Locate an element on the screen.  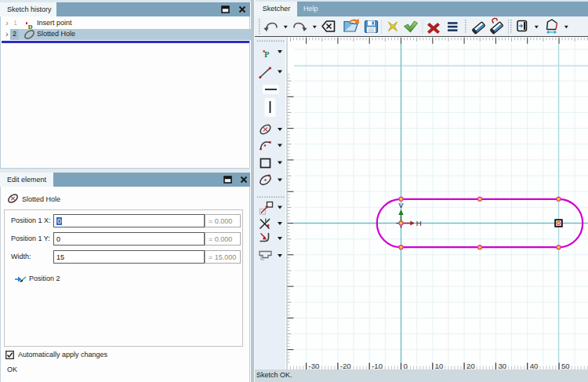
svg-text: 50 is located at coordinates (566, 366).